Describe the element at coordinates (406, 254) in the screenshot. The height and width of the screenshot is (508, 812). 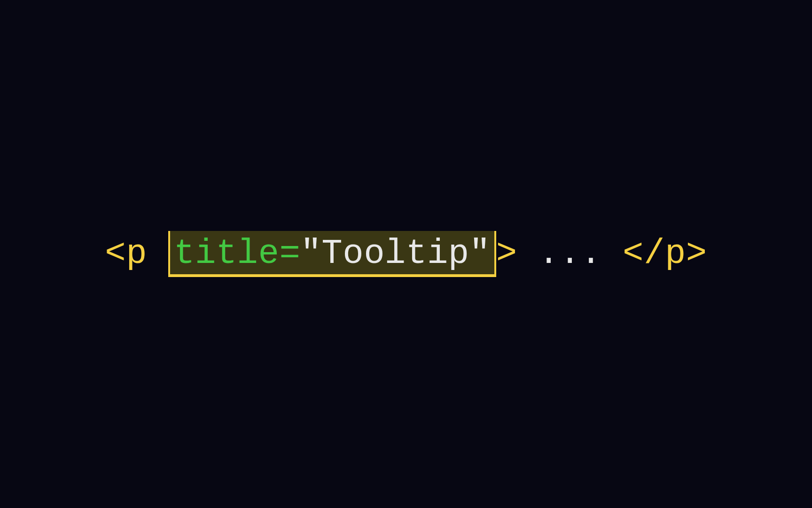
I see `code-snippet: <p title="Tooltip"> ... </p>` at that location.